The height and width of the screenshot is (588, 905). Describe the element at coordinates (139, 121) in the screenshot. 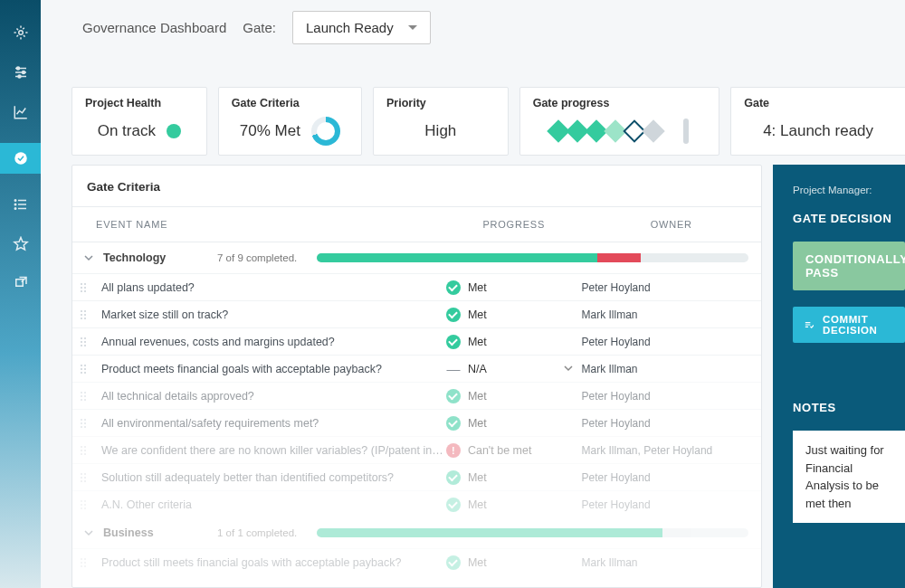

I see `card-project-health: Project Health On track` at that location.